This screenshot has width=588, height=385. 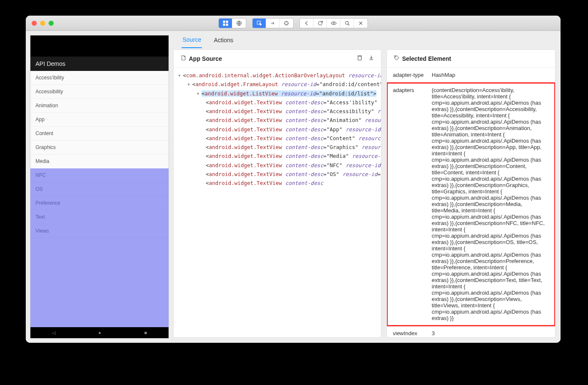 I want to click on quit-button, so click(x=361, y=23).